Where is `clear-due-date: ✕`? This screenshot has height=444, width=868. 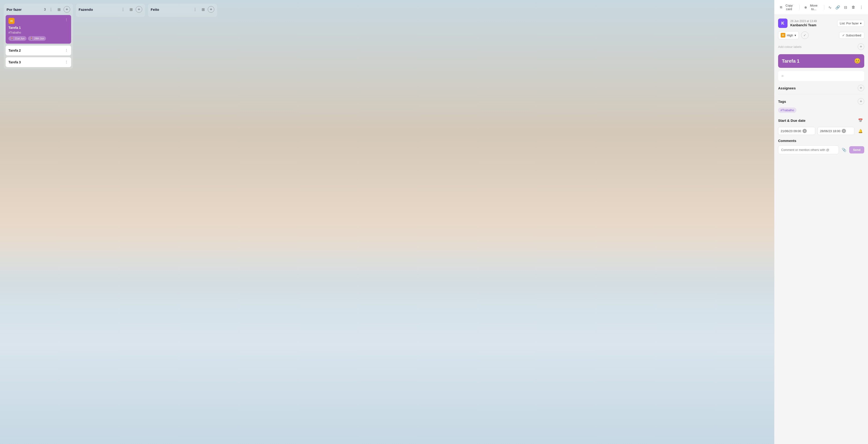
clear-due-date: ✕ is located at coordinates (844, 131).